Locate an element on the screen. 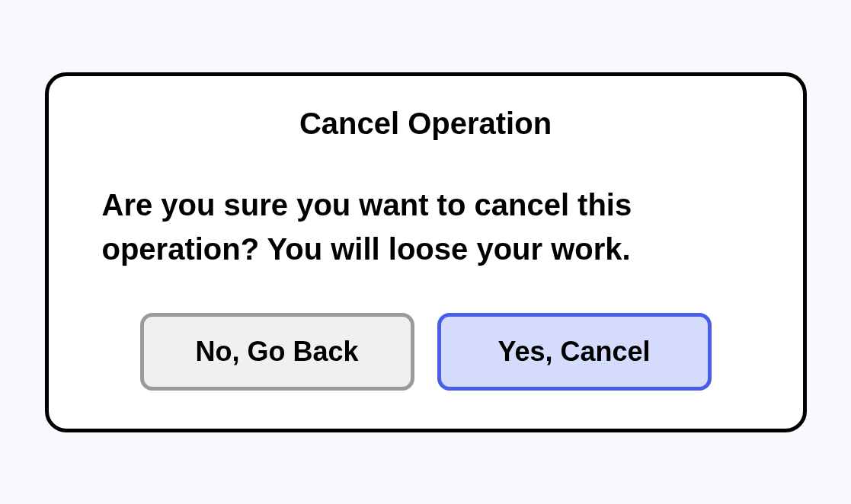  dialog-message: Are you sure you want to cancel this ope… is located at coordinates (426, 227).